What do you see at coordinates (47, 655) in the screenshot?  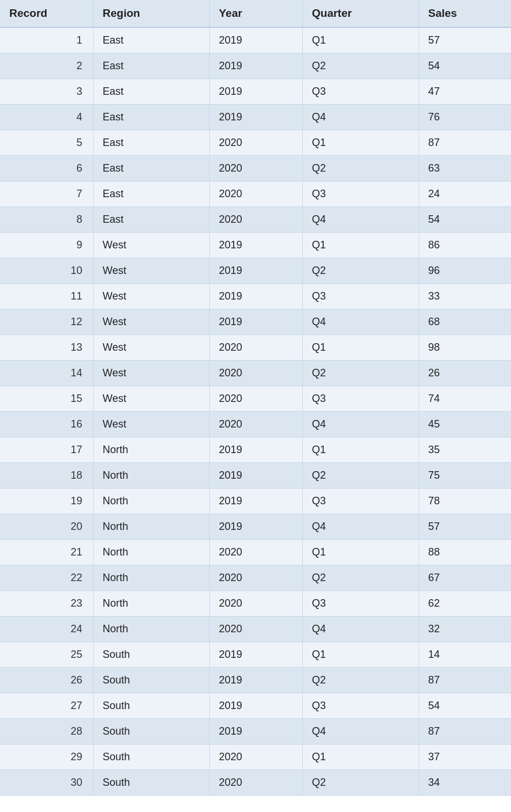 I see `cell-record: 25` at bounding box center [47, 655].